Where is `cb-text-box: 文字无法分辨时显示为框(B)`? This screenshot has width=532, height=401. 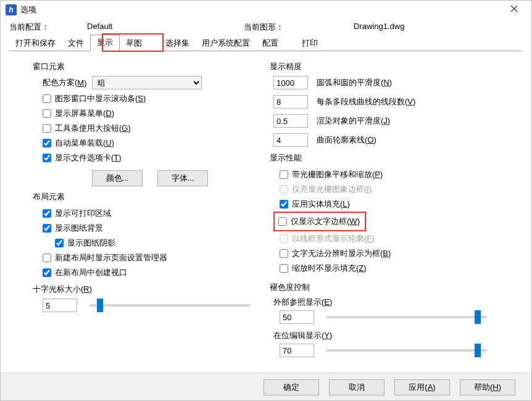 cb-text-box: 文字无法分辨时显示为框(B) is located at coordinates (401, 254).